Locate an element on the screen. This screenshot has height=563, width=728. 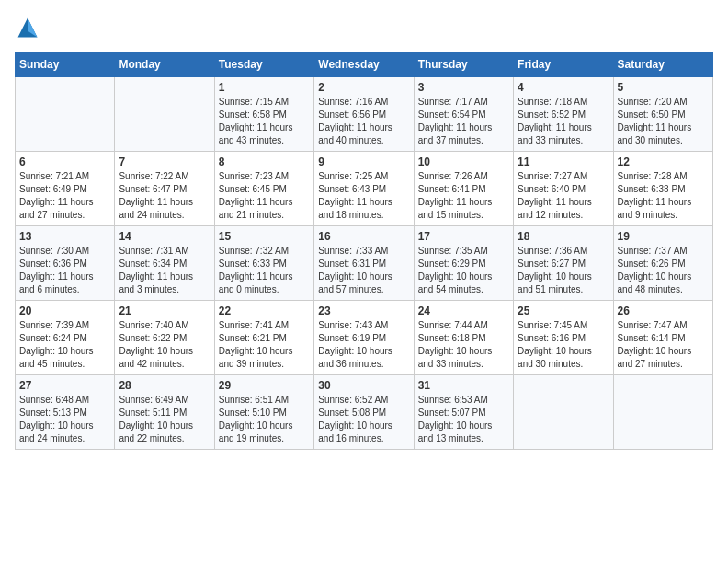
cell-info: Sunrise: 7:25 AM Sunset: 6:43 PM Dayligh… is located at coordinates (364, 196).